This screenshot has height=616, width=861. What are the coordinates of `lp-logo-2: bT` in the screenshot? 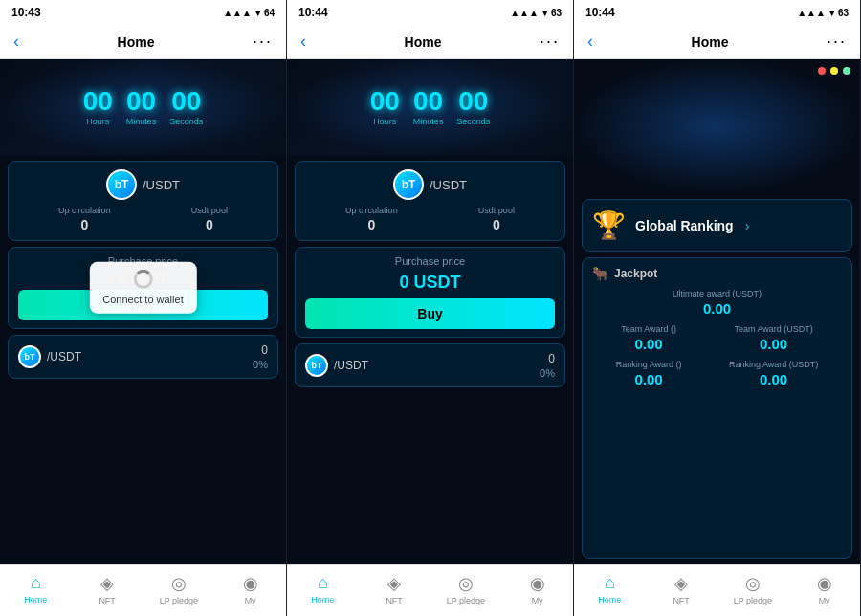 It's located at (317, 365).